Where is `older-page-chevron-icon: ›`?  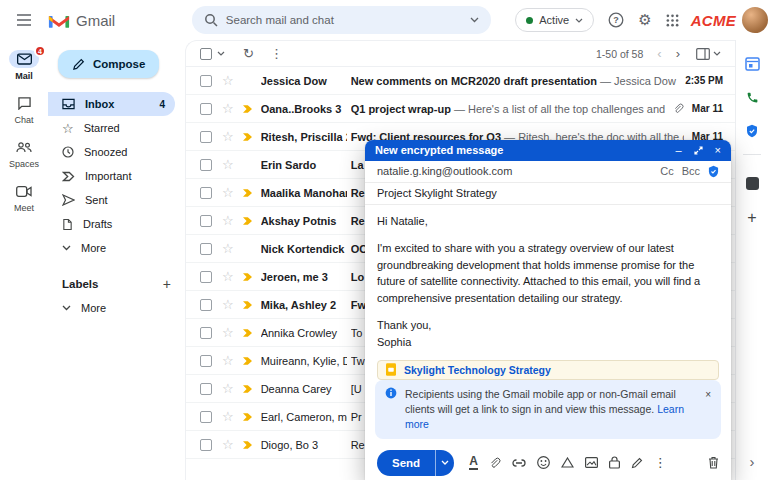
older-page-chevron-icon: › is located at coordinates (678, 54).